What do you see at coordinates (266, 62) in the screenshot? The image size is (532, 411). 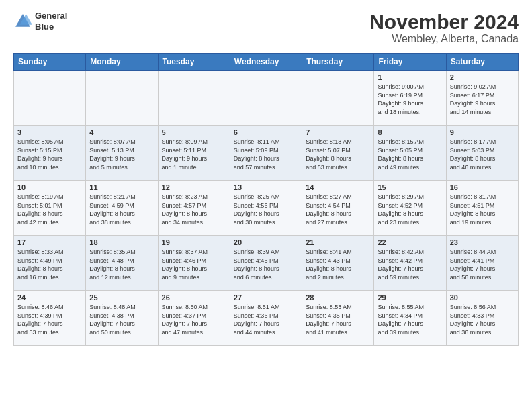 I see `day-header-row: SundayMondayTuesdayWednesdayThursdayFrid…` at bounding box center [266, 62].